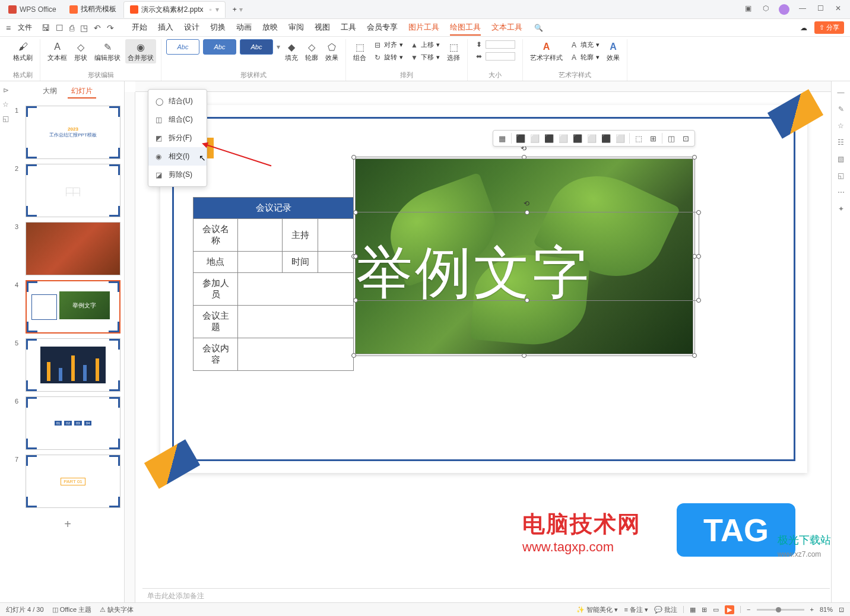 The height and width of the screenshot is (616, 850). Describe the element at coordinates (826, 609) in the screenshot. I see `zoom-value: 81%` at that location.